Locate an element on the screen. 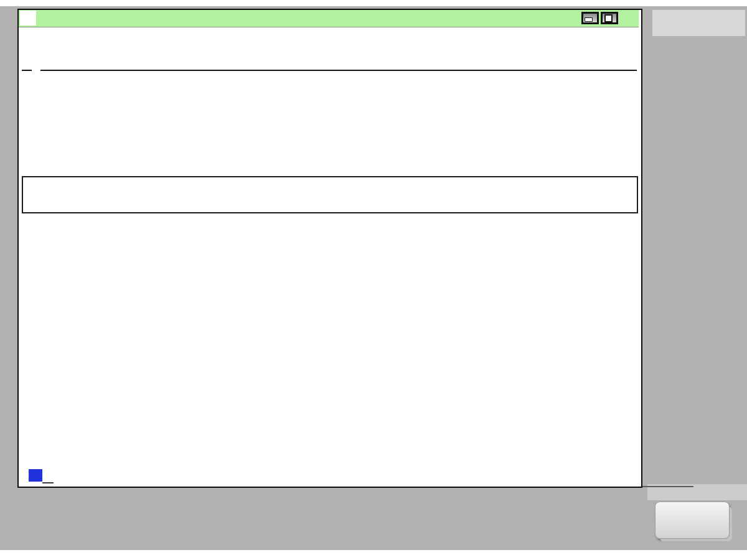  window-titlebar is located at coordinates (329, 19).